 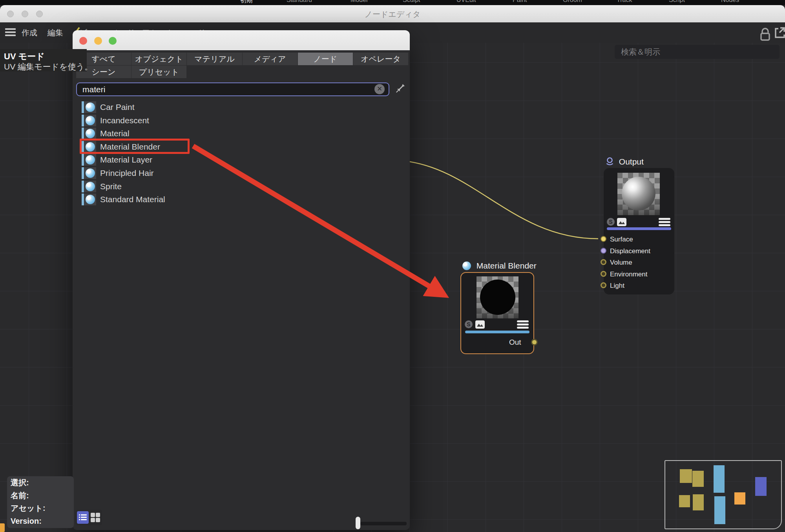 I want to click on background-icon-fragment, so click(x=2, y=528).